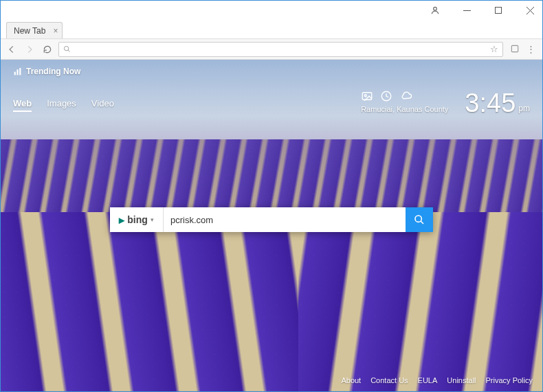  I want to click on gallery-icon, so click(367, 96).